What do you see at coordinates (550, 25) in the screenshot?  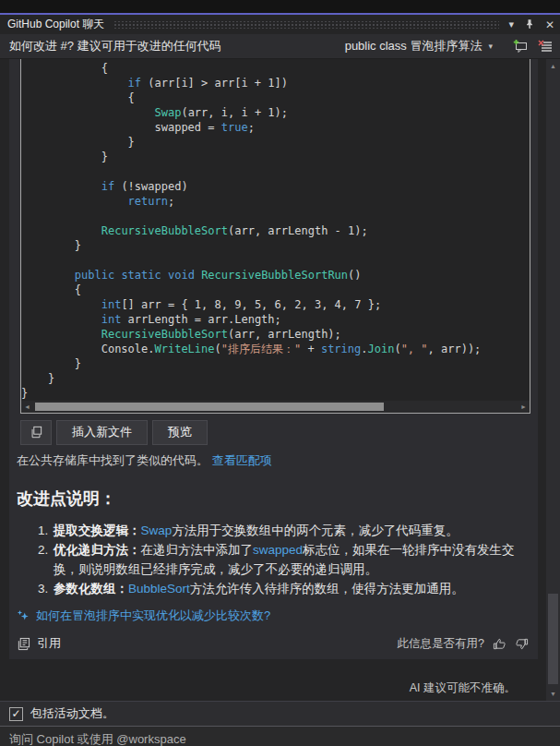 I see `close-icon: ✕` at bounding box center [550, 25].